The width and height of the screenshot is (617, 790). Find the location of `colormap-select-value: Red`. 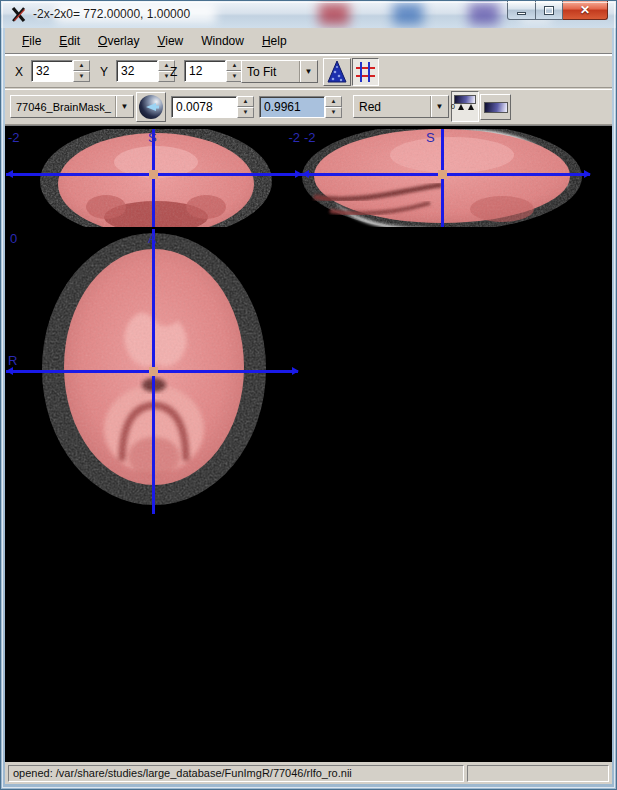

colormap-select-value: Red is located at coordinates (392, 107).